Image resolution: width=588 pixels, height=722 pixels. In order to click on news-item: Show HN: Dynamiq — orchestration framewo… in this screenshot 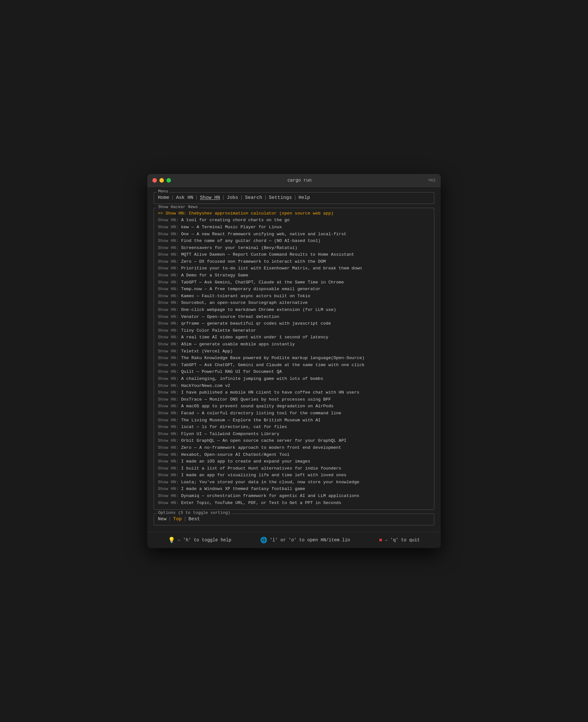, I will do `click(294, 496)`.